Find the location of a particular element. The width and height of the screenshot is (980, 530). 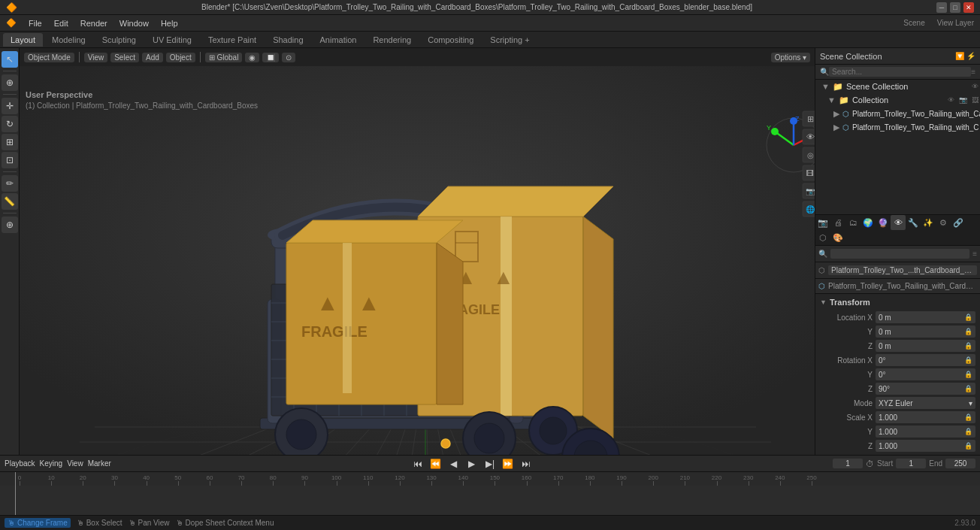

tool-rotate: ↻ is located at coordinates (10, 124).